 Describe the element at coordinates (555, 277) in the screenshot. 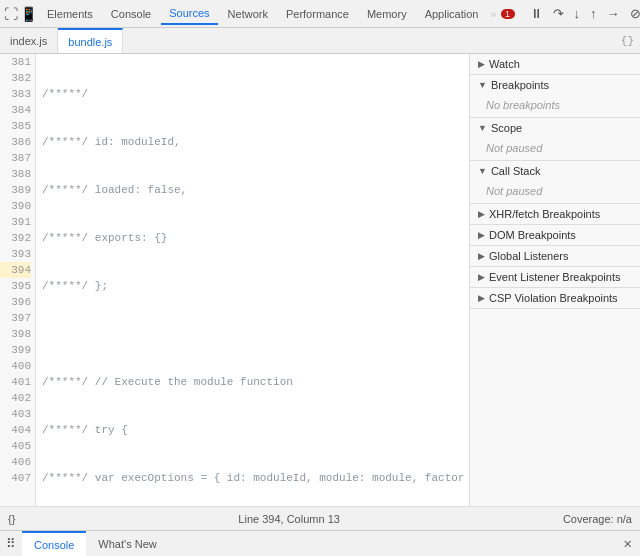

I see `section-event-header: ▶ Event Listener Breakpoints` at that location.